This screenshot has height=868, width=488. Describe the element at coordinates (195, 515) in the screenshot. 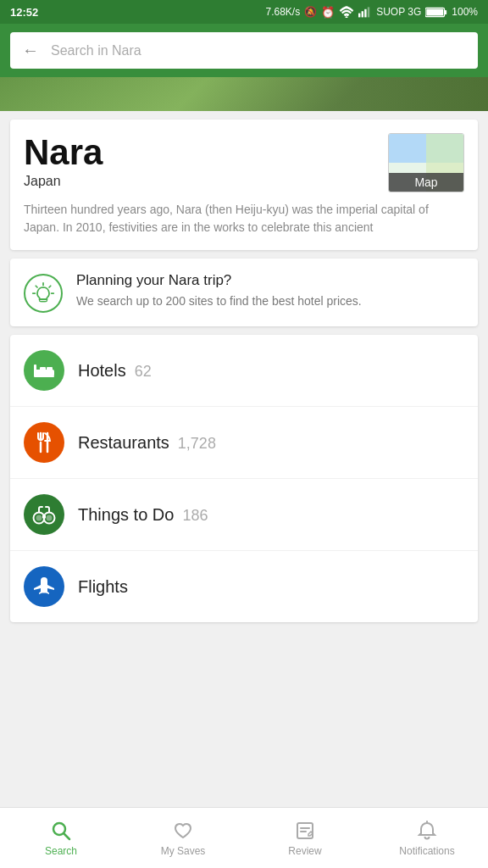

I see `things-count: 186` at that location.